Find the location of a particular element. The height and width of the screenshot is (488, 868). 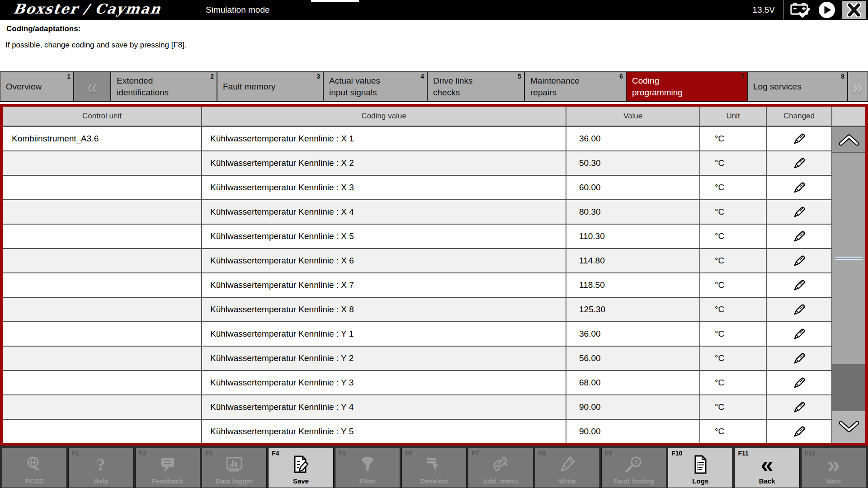

coding-value-cell: Kühlwassertemperatur Kennlinie : X 2 is located at coordinates (384, 163).